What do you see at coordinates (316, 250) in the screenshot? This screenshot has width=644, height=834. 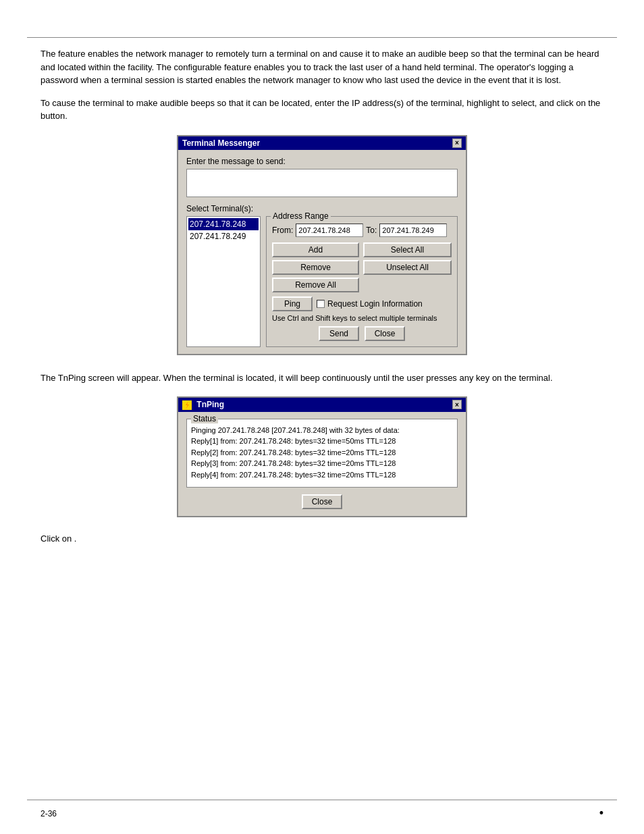 I see `add-button: Add` at bounding box center [316, 250].